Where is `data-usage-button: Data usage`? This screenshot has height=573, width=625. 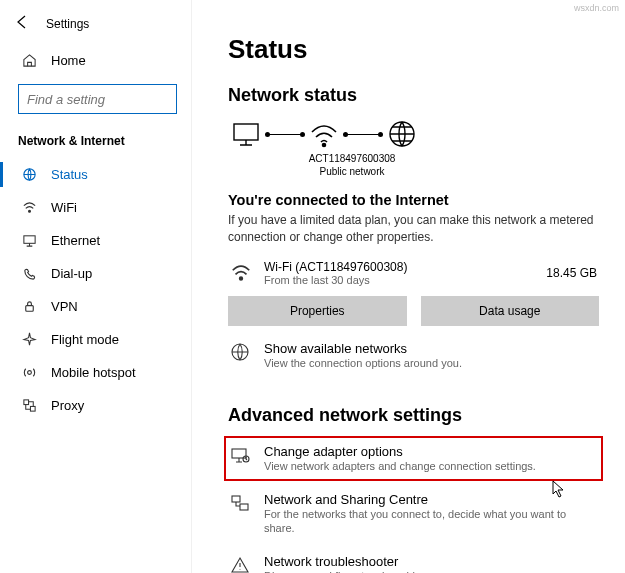 data-usage-button: Data usage is located at coordinates (510, 311).